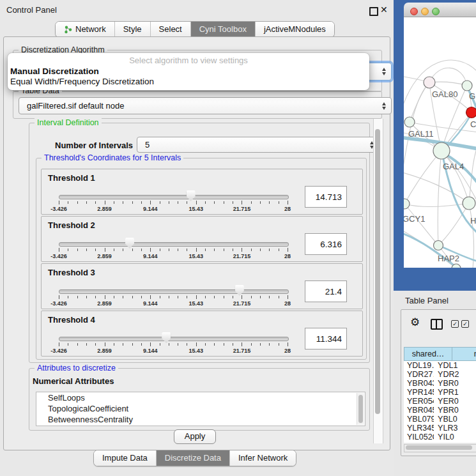 The image size is (476, 476). I want to click on threshold-panel: Threshold 4-3.4262.8599.14415.4321.71528…, so click(202, 334).